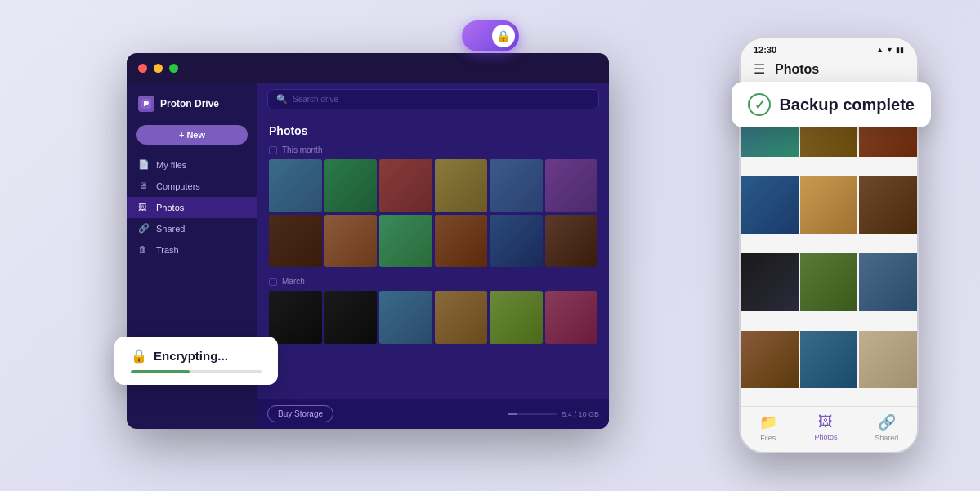 The image size is (980, 491). I want to click on encrypt-progress-fill, so click(160, 372).